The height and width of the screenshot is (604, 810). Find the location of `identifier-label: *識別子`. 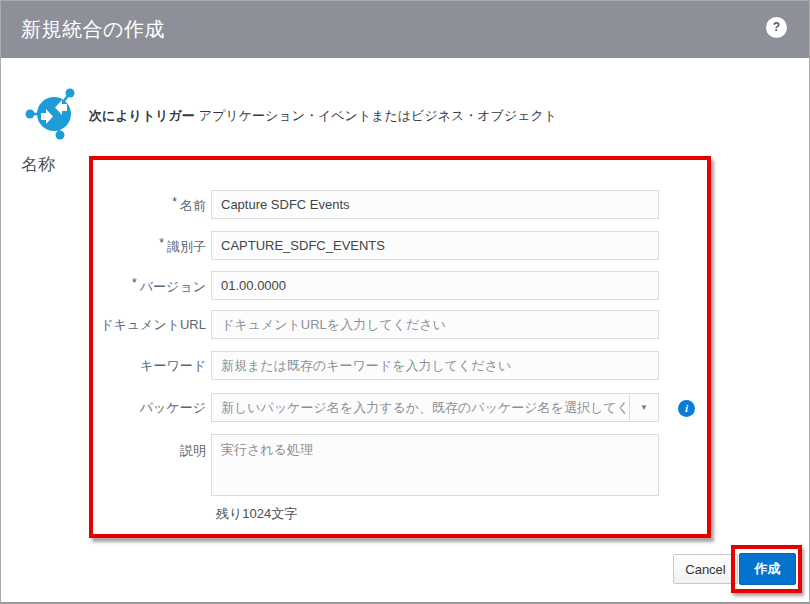

identifier-label: *識別子 is located at coordinates (126, 246).